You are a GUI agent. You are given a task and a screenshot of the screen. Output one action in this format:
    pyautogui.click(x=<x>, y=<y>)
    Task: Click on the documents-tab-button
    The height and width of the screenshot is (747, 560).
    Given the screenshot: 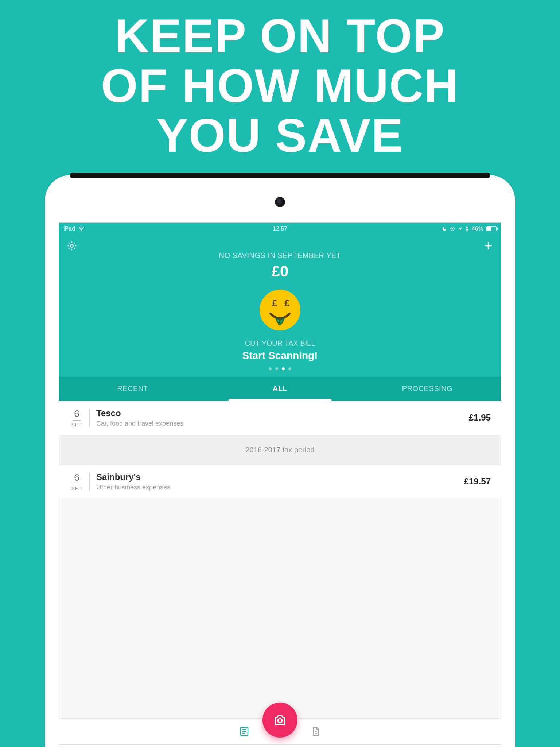 What is the action you would take?
    pyautogui.click(x=316, y=731)
    